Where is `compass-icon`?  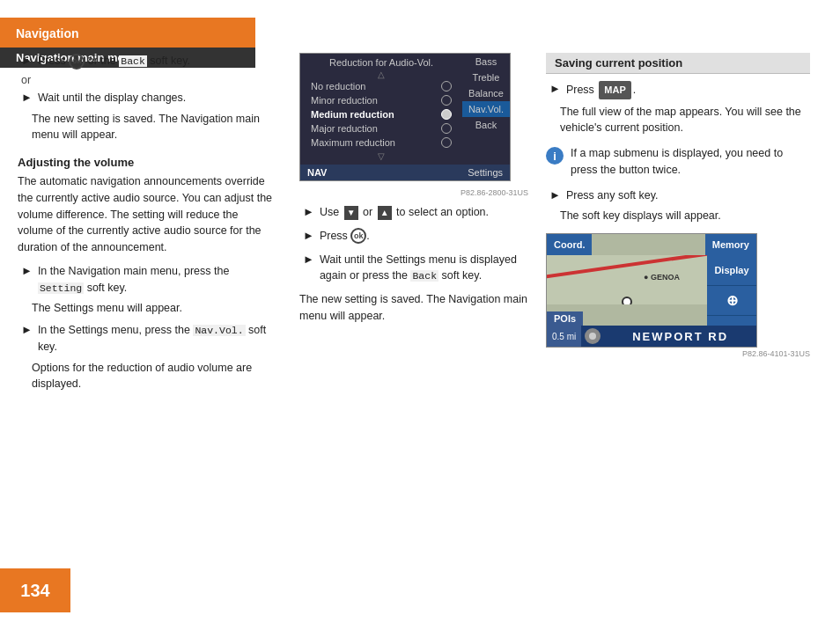
compass-icon is located at coordinates (593, 336).